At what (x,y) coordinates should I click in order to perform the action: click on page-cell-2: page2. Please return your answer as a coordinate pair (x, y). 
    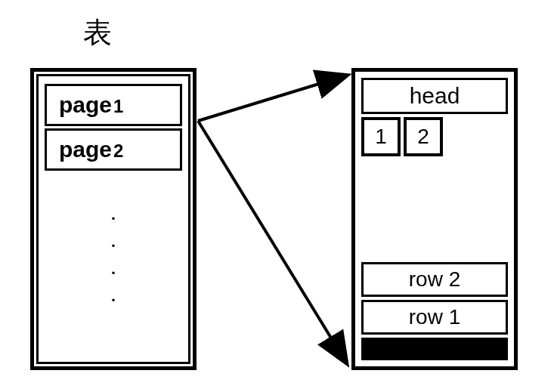
    Looking at the image, I should click on (113, 150).